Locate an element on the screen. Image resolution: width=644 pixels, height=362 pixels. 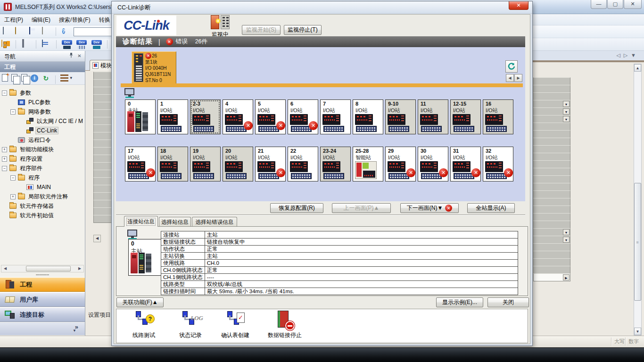
module-next-icon: ▶ is located at coordinates (519, 78).